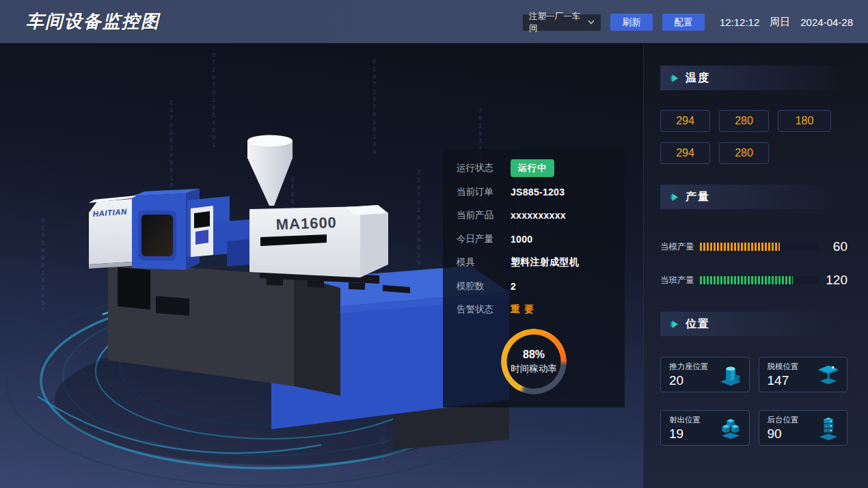  Describe the element at coordinates (685, 434) in the screenshot. I see `position-card-value: 19` at that location.